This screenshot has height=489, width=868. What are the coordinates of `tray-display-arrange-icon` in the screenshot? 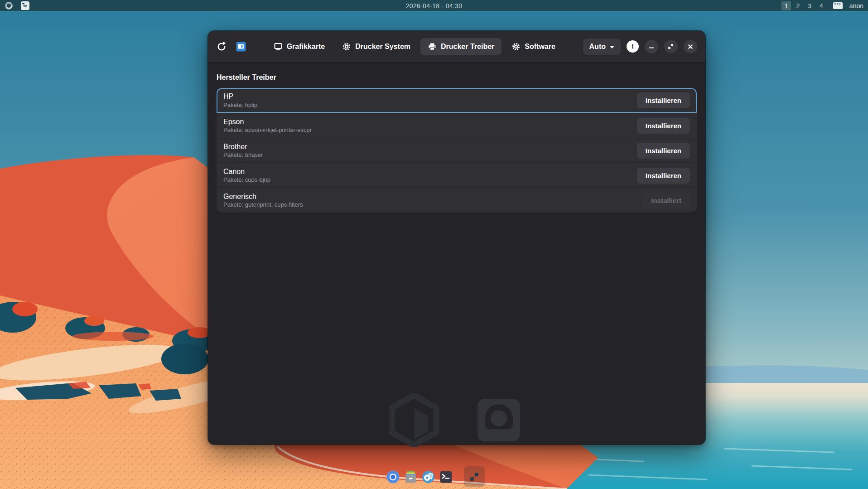 It's located at (25, 5).